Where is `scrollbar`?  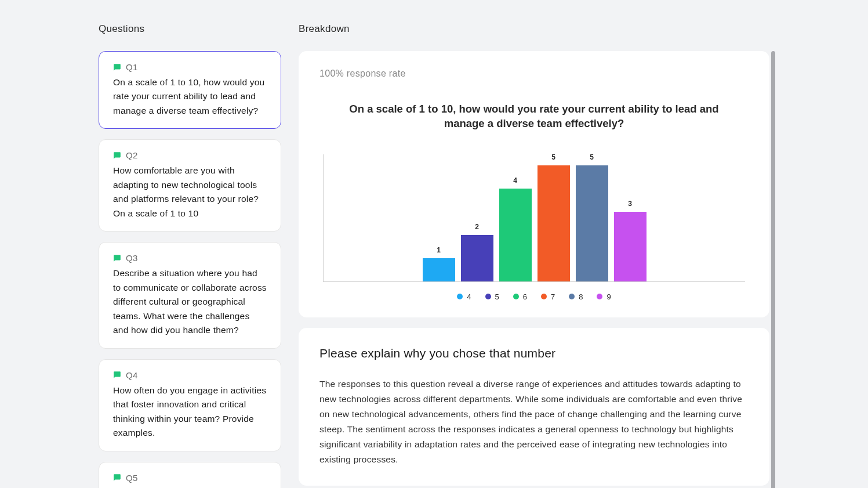 scrollbar is located at coordinates (773, 269).